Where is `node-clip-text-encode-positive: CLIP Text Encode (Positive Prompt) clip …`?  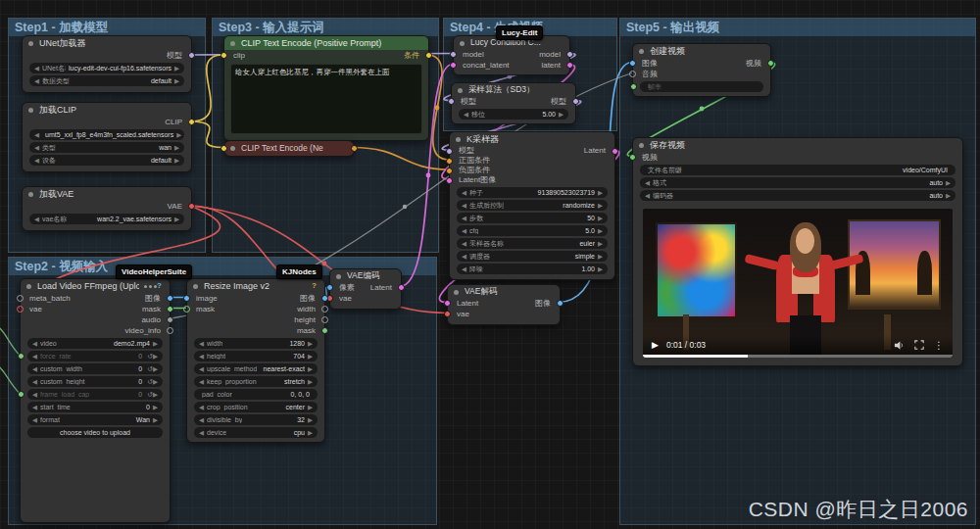
node-clip-text-encode-positive: CLIP Text Encode (Positive Prompt) clip … is located at coordinates (326, 88).